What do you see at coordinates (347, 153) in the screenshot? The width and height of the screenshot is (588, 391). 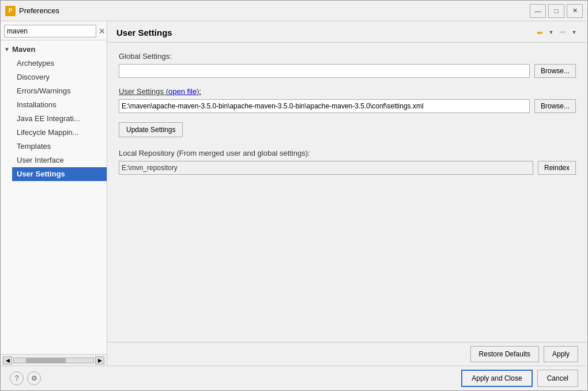 I see `local-repo-label: Local Repository (From merged user and g…` at bounding box center [347, 153].